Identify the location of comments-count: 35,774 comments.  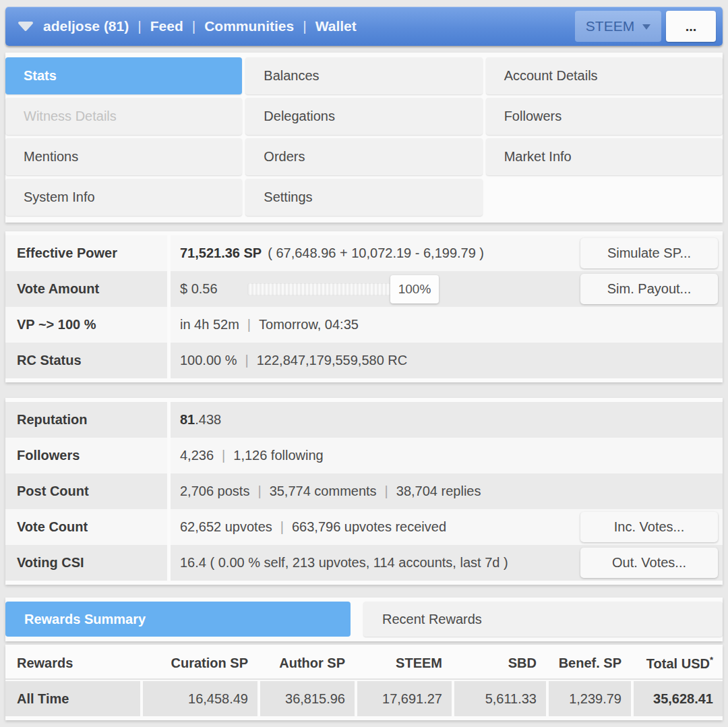
(324, 491).